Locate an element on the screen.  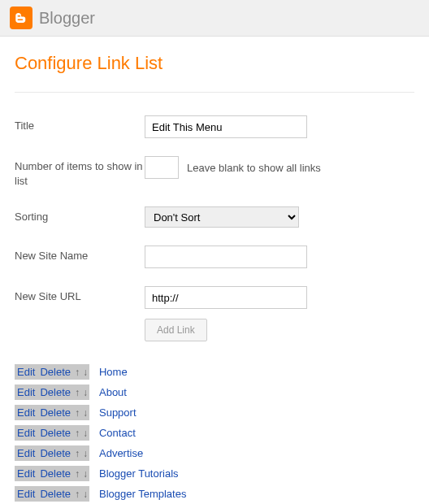
link-row: Edit Delete ↑ ↓Advertise is located at coordinates (214, 454).